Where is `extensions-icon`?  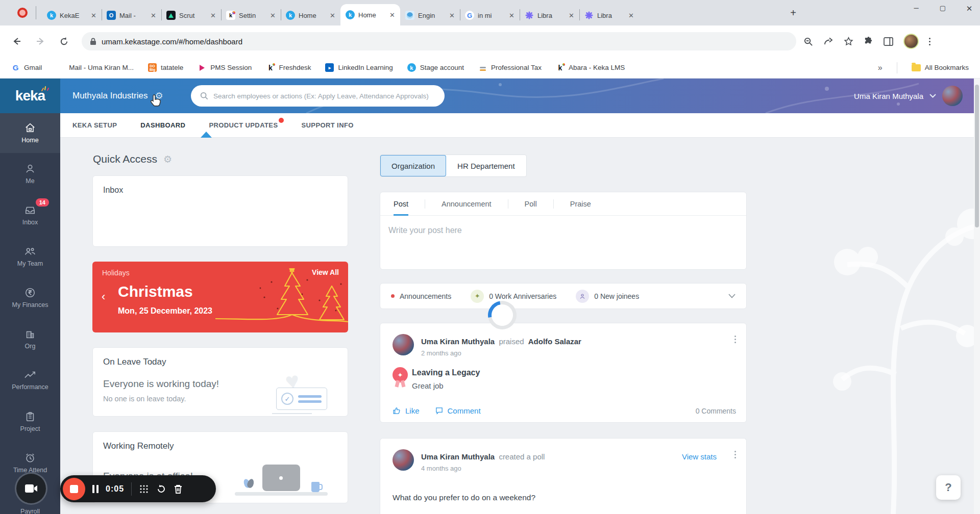
extensions-icon is located at coordinates (869, 42).